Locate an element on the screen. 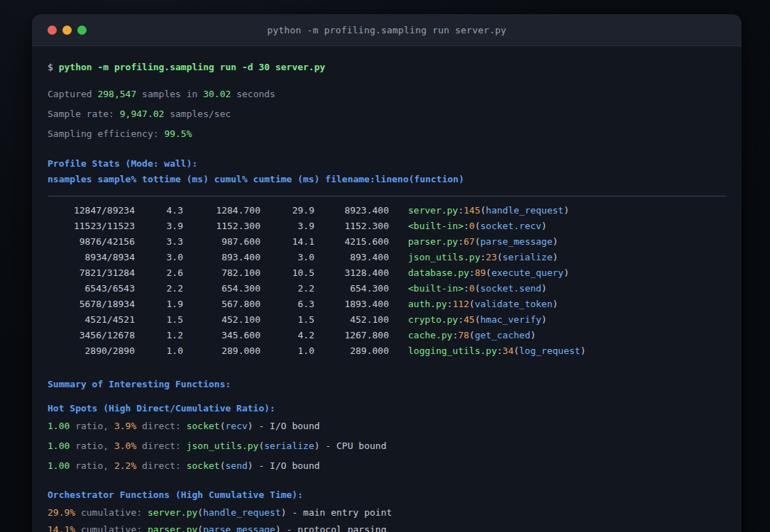 Image resolution: width=770 pixels, height=532 pixels. lineno: 45 is located at coordinates (469, 319).